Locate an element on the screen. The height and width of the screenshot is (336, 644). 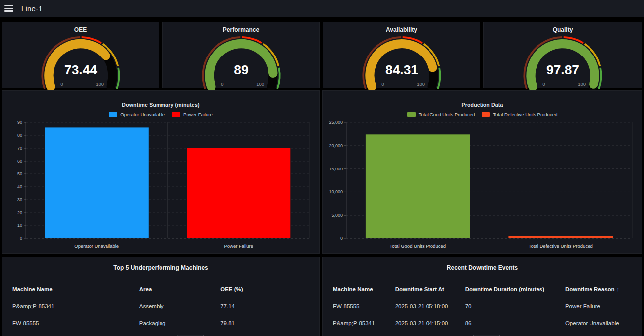
gauge-value: 97.87 is located at coordinates (563, 70).